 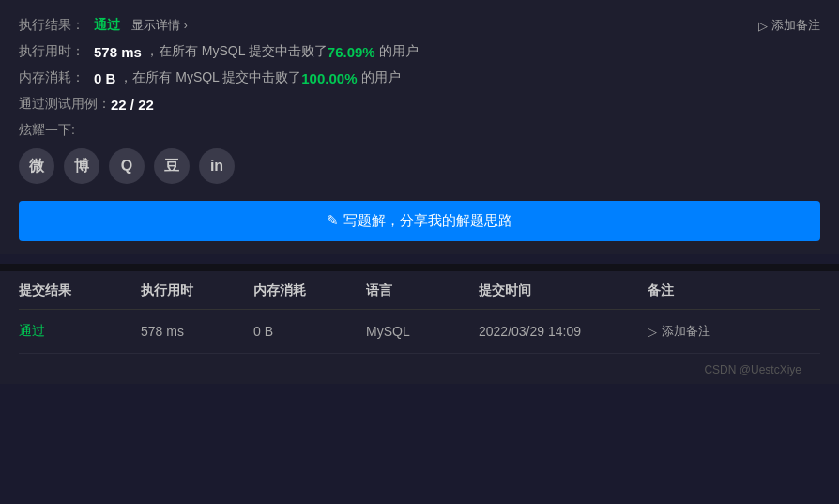 What do you see at coordinates (652, 332) in the screenshot?
I see `row-flag-icon` at bounding box center [652, 332].